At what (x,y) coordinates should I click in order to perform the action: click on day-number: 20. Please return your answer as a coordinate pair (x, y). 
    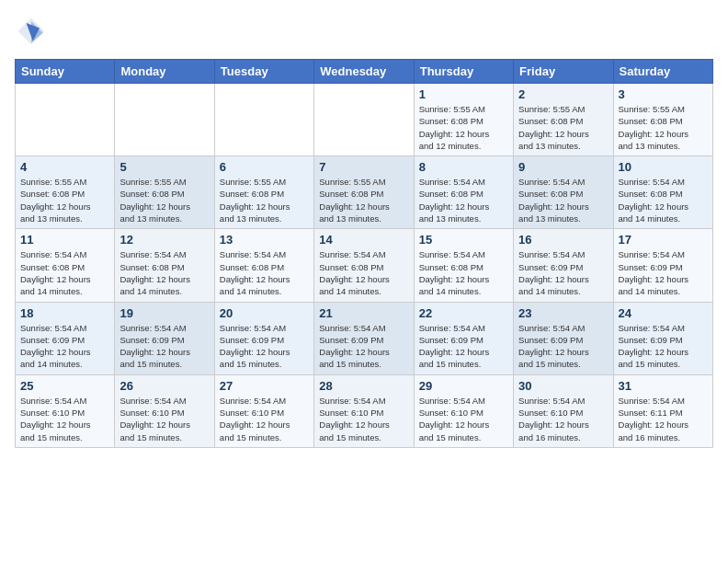
    Looking at the image, I should click on (265, 313).